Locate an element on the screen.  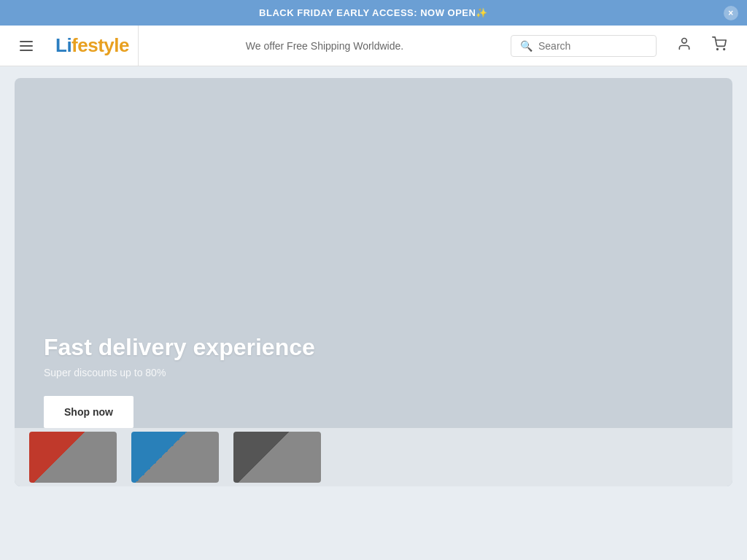
logo: Lifestyle is located at coordinates (92, 45).